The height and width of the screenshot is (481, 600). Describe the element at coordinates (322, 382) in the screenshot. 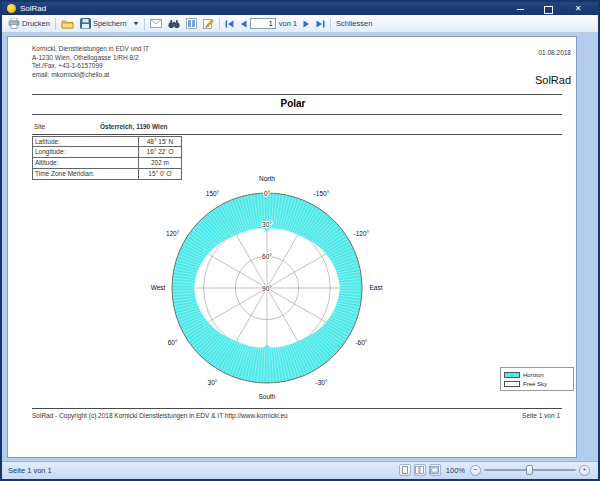

I see `svg-text: -30°` at that location.